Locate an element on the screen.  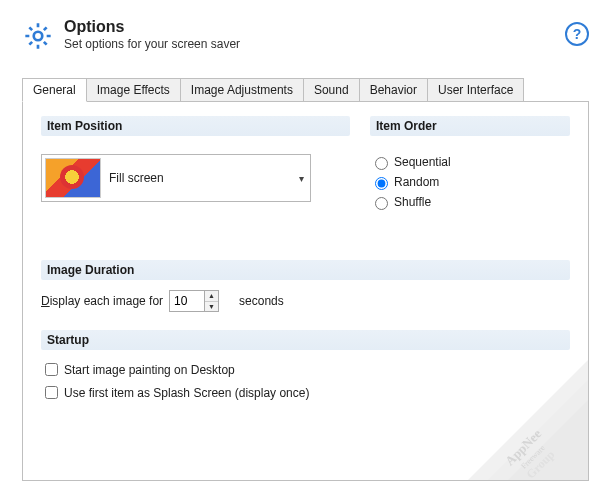
radio-random-input is located at coordinates (382, 184).